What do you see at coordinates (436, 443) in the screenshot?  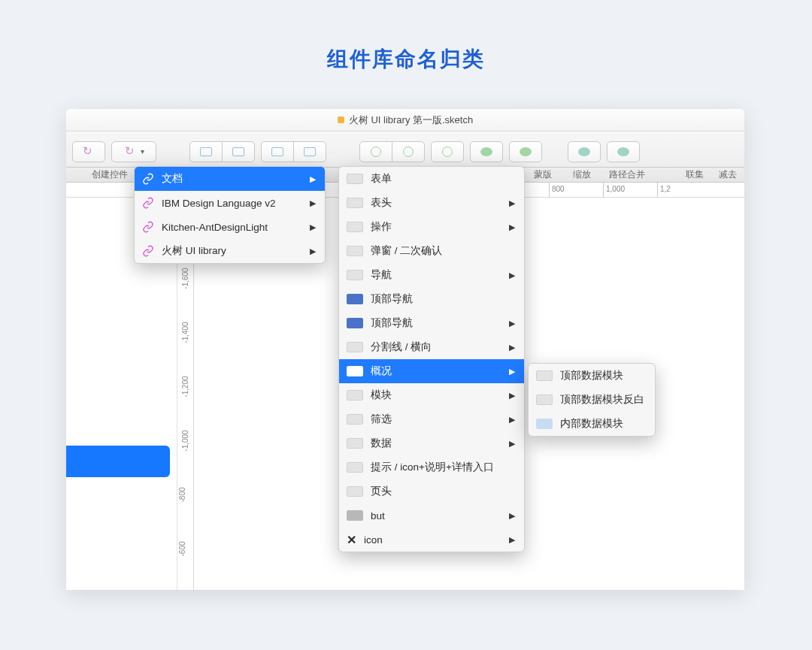 I see `menu-item-label: 数据` at bounding box center [436, 443].